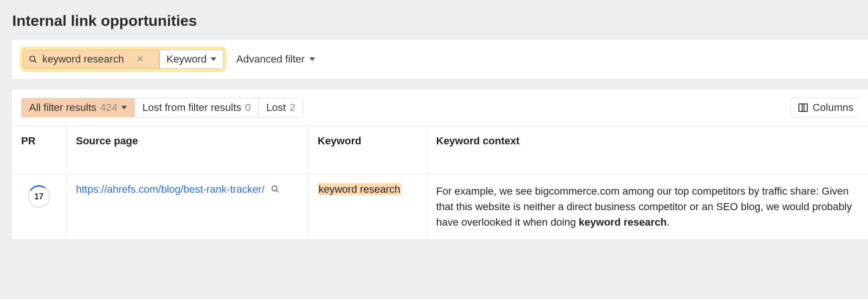 The image size is (868, 299). What do you see at coordinates (647, 150) in the screenshot?
I see `col-header-context: Keyword context` at bounding box center [647, 150].